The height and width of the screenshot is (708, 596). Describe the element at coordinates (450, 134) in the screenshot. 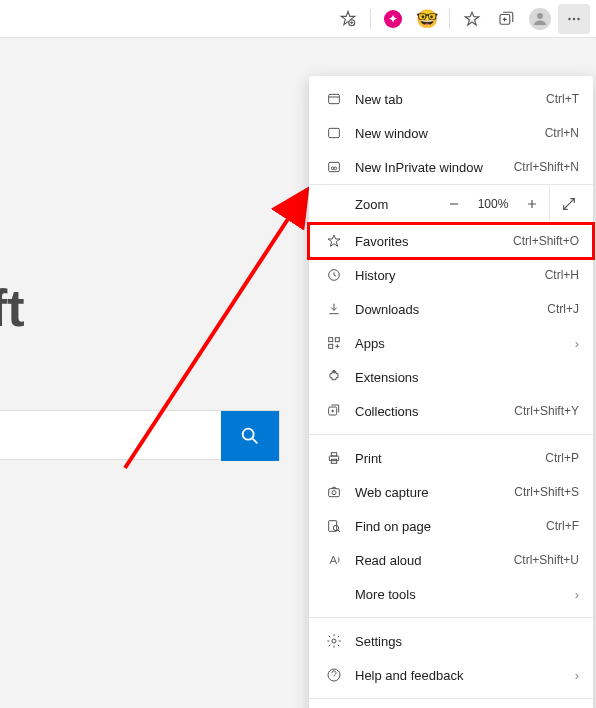

I see `menu-label: New window` at that location.